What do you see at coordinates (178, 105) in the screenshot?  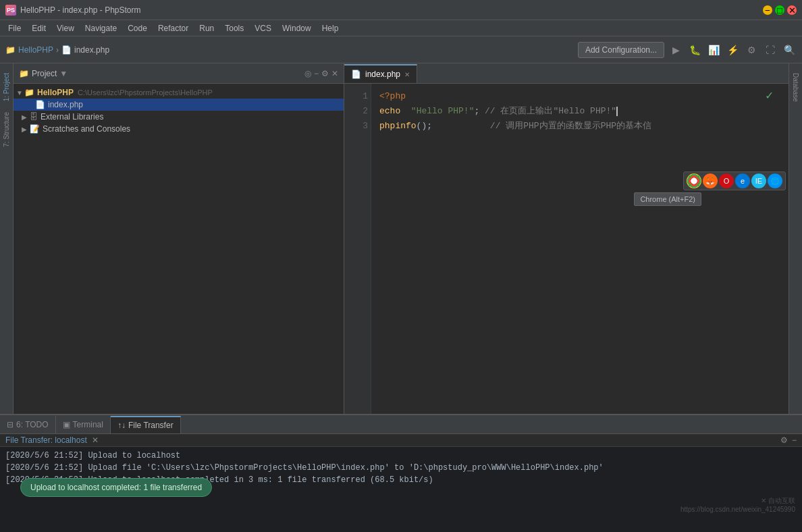 I see `tree-item-index-php: 📄 index.php` at bounding box center [178, 105].